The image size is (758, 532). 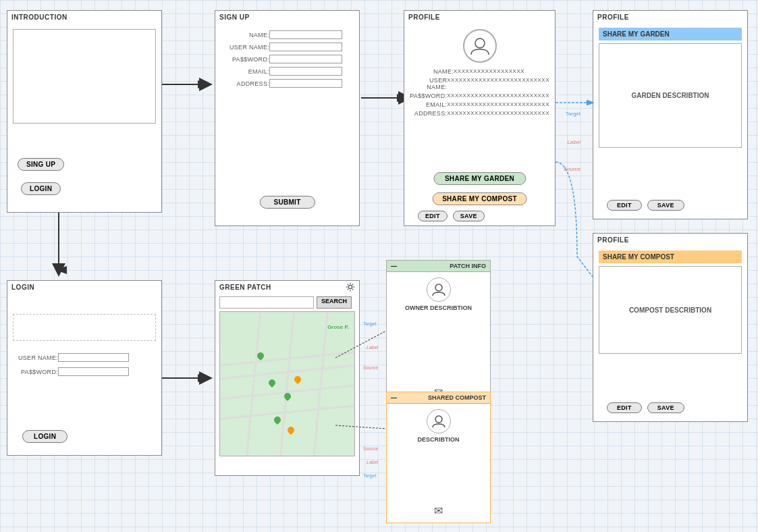 What do you see at coordinates (439, 458) in the screenshot?
I see `shared-compost-panel: — SHARED COMPOST DESCRIBTION ✉ Target So…` at bounding box center [439, 458].